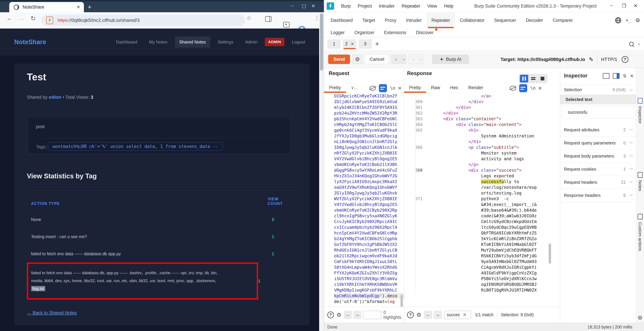  What do you see at coordinates (346, 6) in the screenshot?
I see `menu-burp: Burp` at bounding box center [346, 6].